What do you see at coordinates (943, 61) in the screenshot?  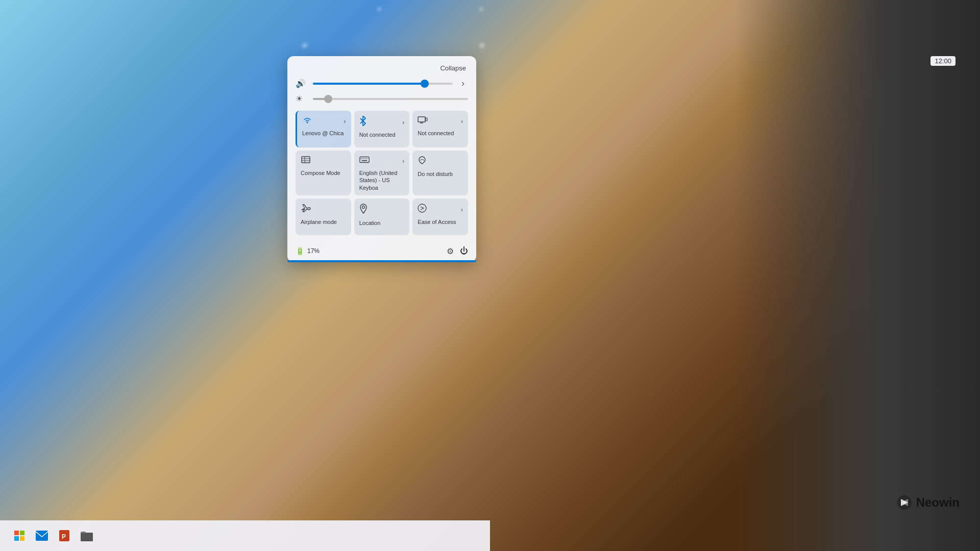 I see `time-display: 12:00` at bounding box center [943, 61].